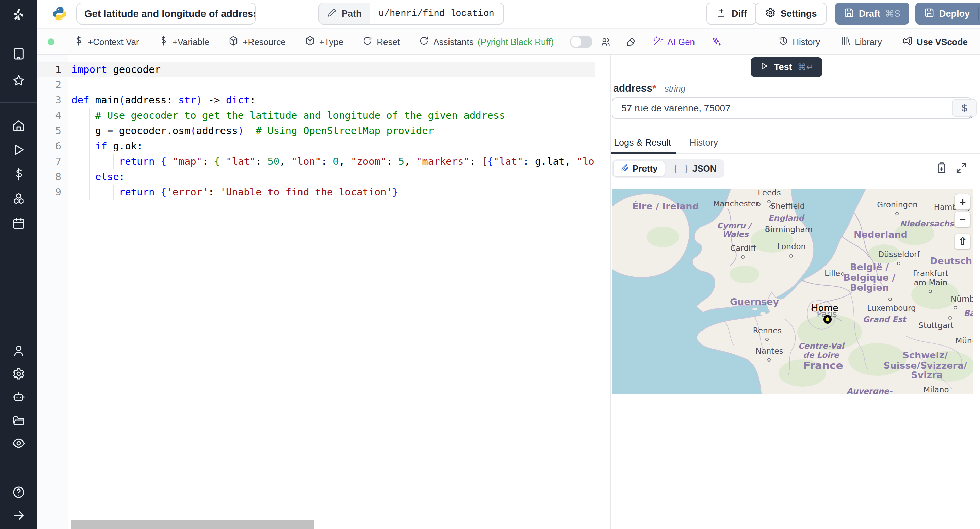  I want to click on use-vscode-button: Use VScode, so click(935, 42).